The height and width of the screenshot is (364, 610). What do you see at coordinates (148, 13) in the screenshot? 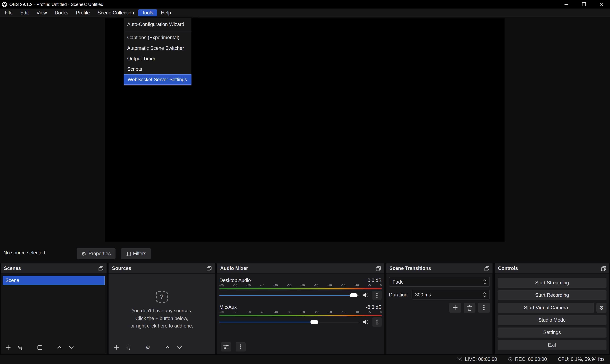
I see `menu-tools: Tools` at bounding box center [148, 13].